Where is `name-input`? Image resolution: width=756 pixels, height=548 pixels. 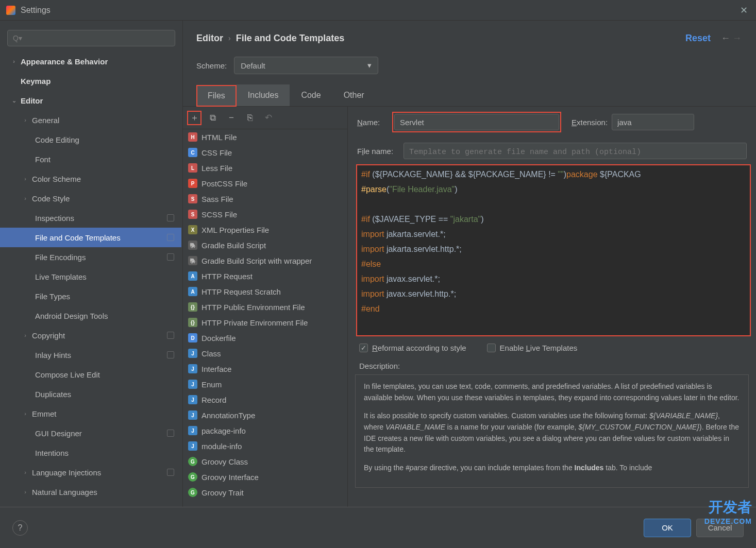
name-input is located at coordinates (477, 122).